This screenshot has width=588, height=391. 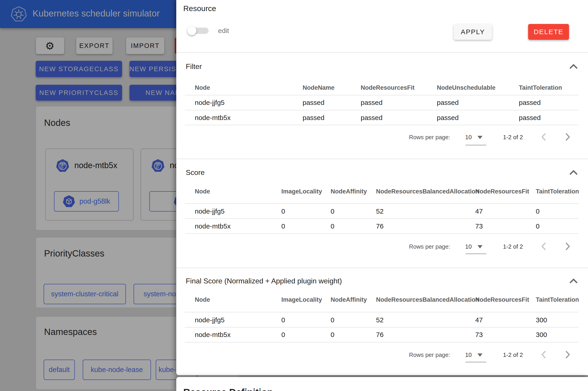 I want to click on collapse-score-icon, so click(x=574, y=173).